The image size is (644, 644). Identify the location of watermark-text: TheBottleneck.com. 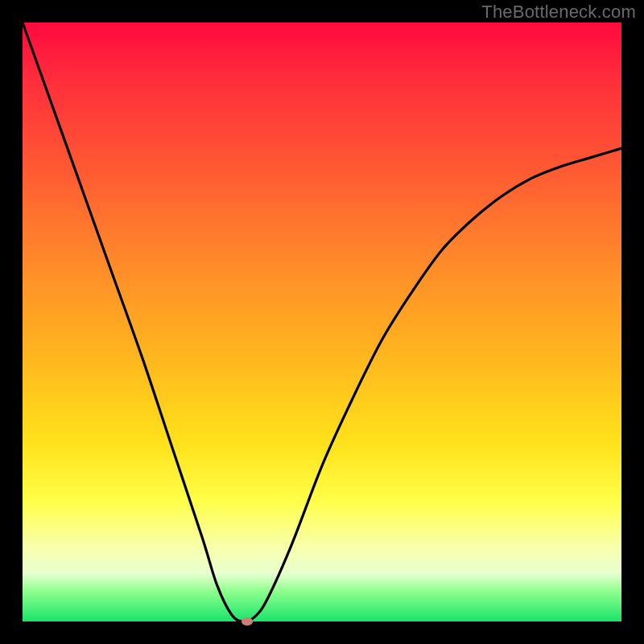
(559, 12).